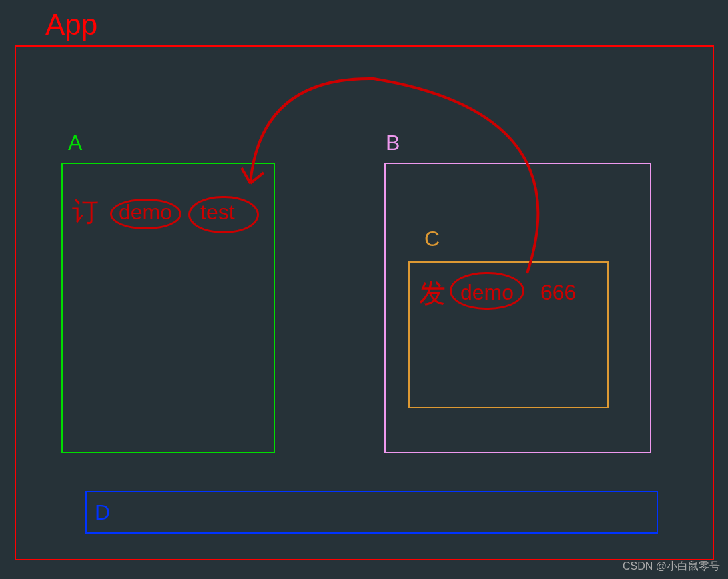  What do you see at coordinates (372, 512) in the screenshot?
I see `box-d` at bounding box center [372, 512].